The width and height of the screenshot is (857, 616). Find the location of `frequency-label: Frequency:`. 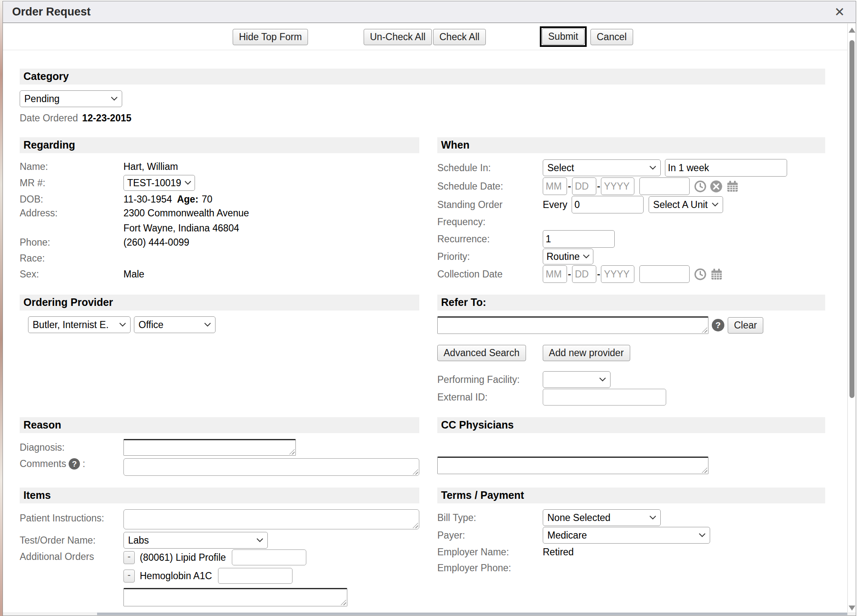

frequency-label: Frequency: is located at coordinates (490, 222).